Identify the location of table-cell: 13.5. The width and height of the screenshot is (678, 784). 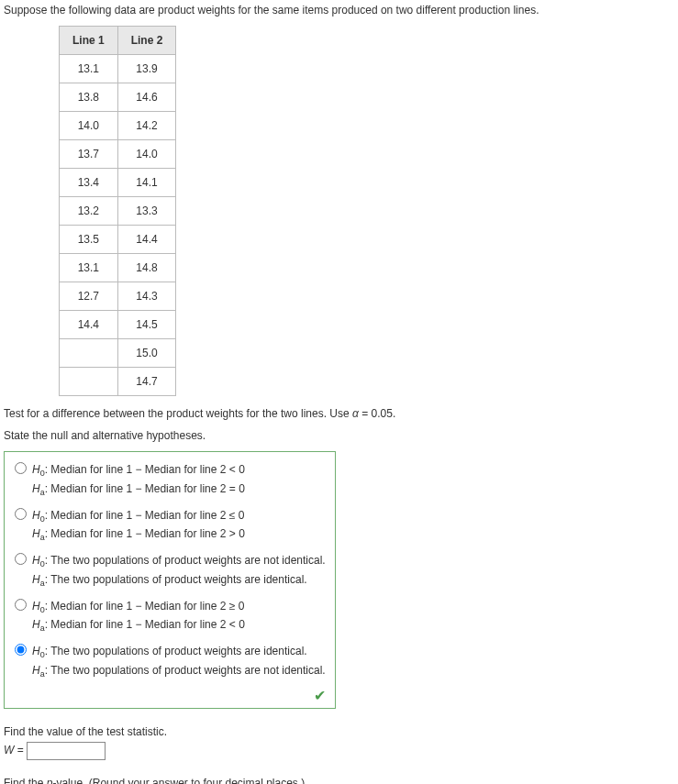
(89, 240).